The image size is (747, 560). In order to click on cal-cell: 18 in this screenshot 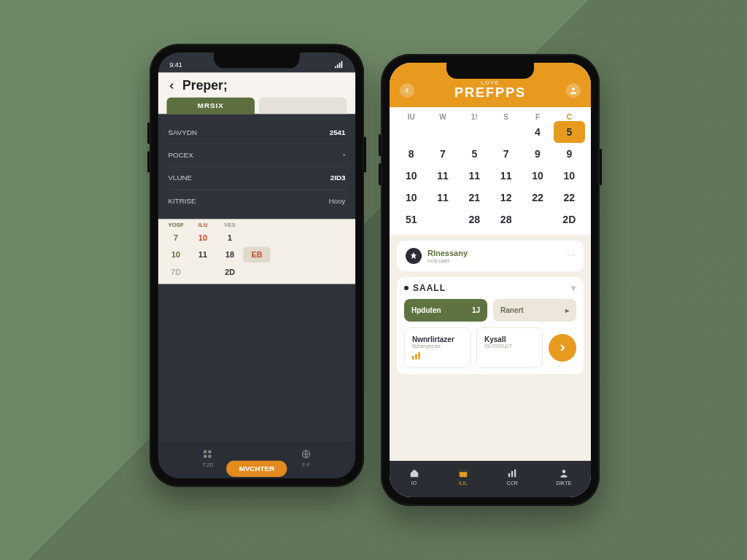, I will do `click(231, 255)`.